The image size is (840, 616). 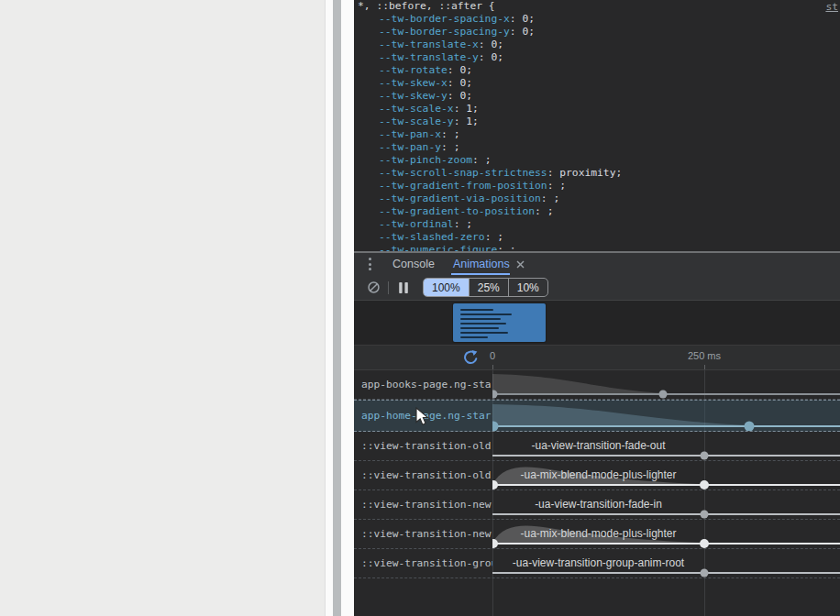 I want to click on css-declaration: --tw-translate-y: 0;, so click(x=597, y=58).